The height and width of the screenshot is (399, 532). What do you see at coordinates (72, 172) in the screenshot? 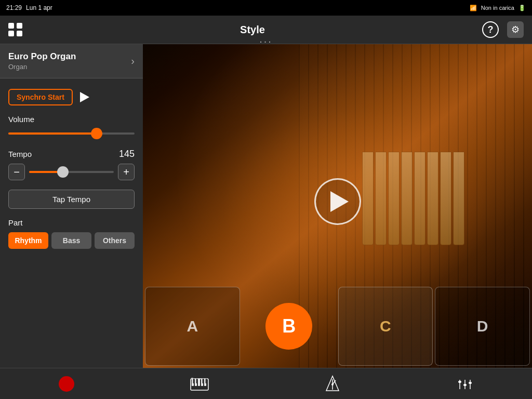
I see `tempo-track` at bounding box center [72, 172].